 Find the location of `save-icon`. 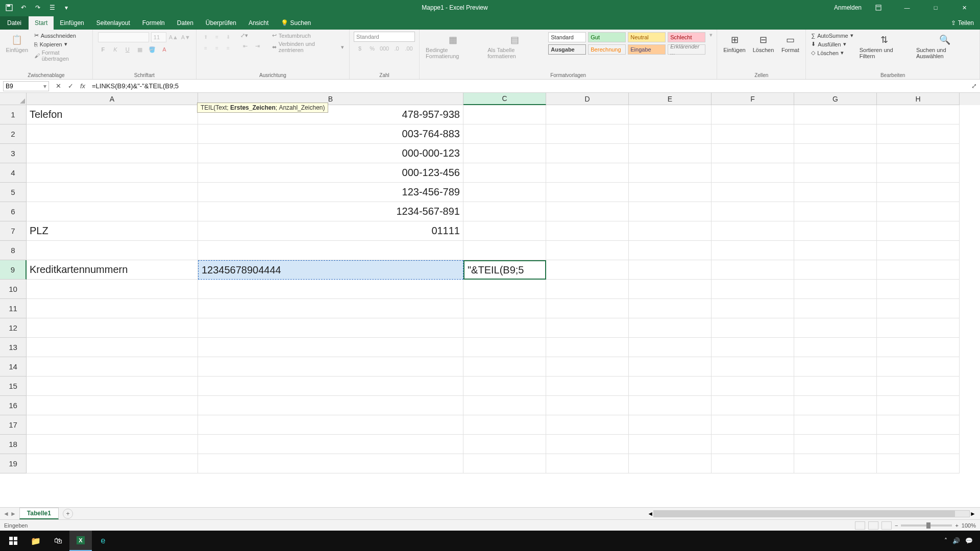

save-icon is located at coordinates (9, 8).